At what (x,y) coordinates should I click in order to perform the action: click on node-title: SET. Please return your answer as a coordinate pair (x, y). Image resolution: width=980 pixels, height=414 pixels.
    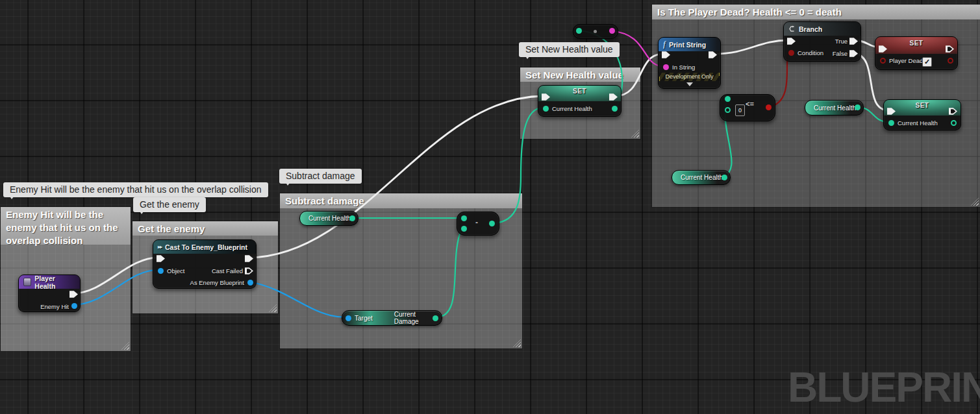
    Looking at the image, I should click on (579, 91).